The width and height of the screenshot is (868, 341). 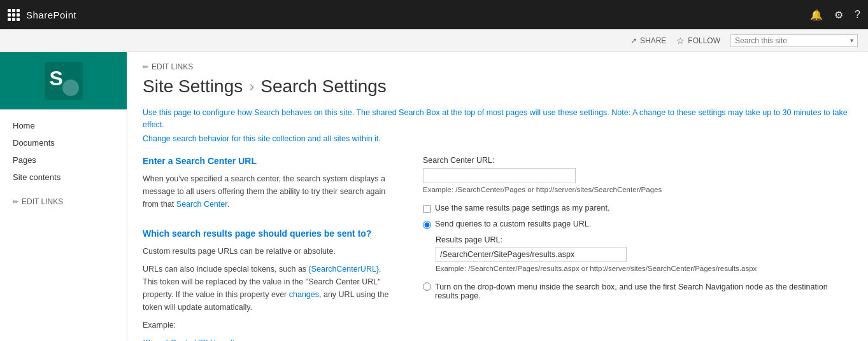 I want to click on results-page-example-value: {SearchCenterURL}/results.aspx, so click(x=270, y=339).